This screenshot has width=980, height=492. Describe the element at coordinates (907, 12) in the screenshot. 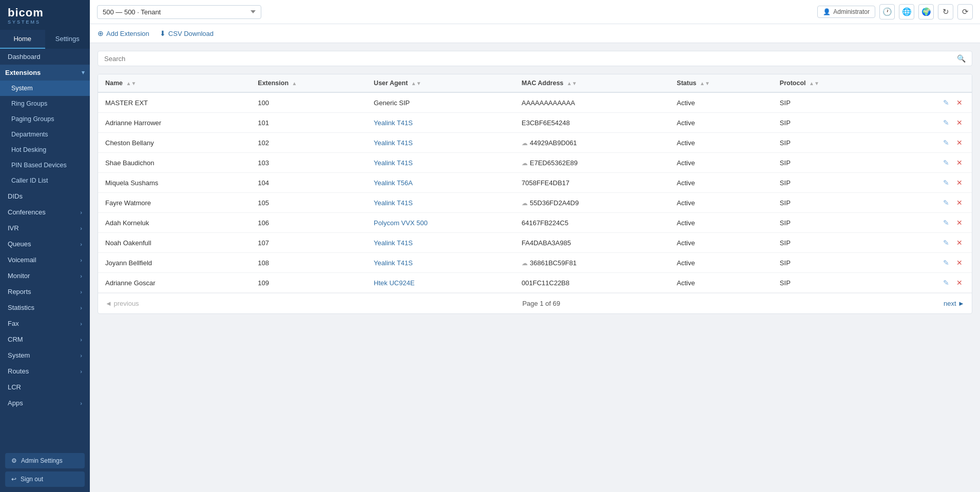

I see `globe-outline-button: 🌐` at that location.